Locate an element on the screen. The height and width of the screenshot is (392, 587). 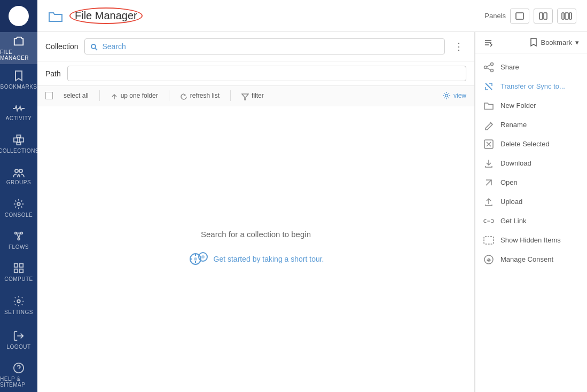
view-label: view is located at coordinates (460, 96).